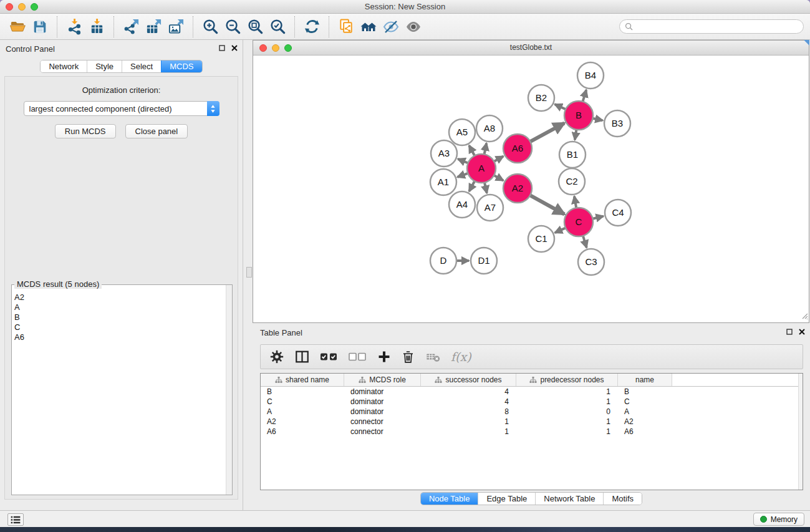 Image resolution: width=810 pixels, height=532 pixels. I want to click on zoom-out-button, so click(233, 27).